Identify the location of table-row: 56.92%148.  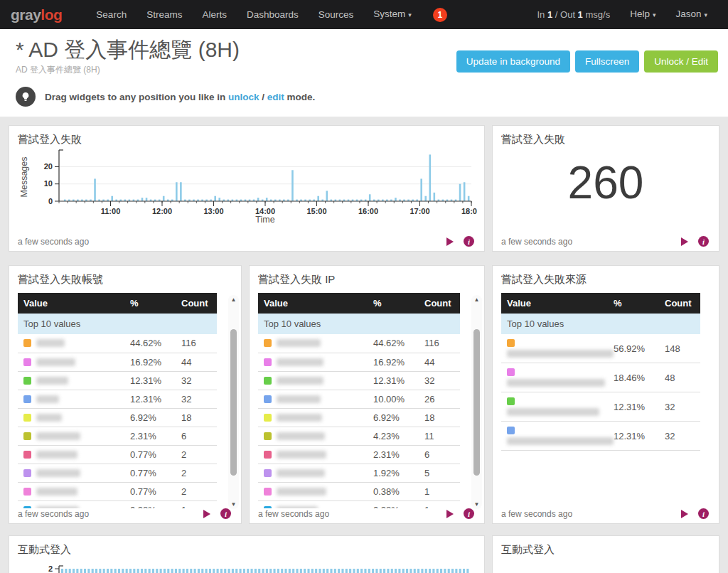
(601, 348).